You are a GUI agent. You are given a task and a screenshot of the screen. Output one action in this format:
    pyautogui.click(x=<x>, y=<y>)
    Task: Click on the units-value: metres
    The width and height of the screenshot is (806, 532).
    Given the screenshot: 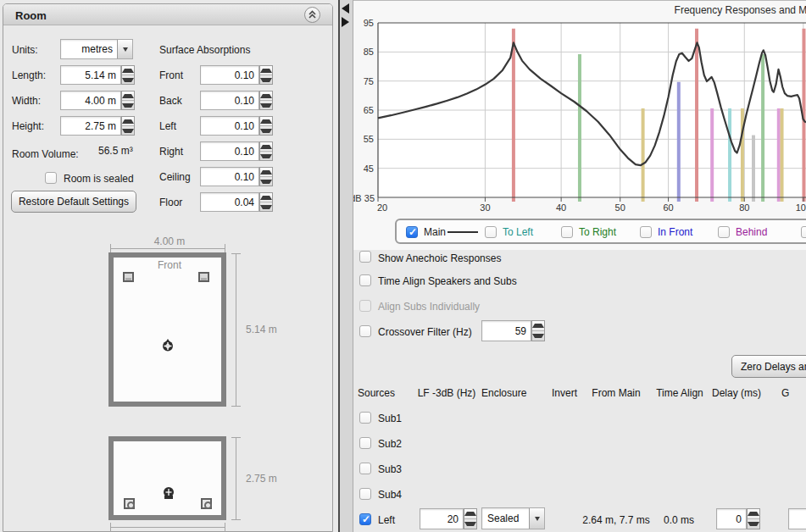 What is the action you would take?
    pyautogui.click(x=97, y=49)
    